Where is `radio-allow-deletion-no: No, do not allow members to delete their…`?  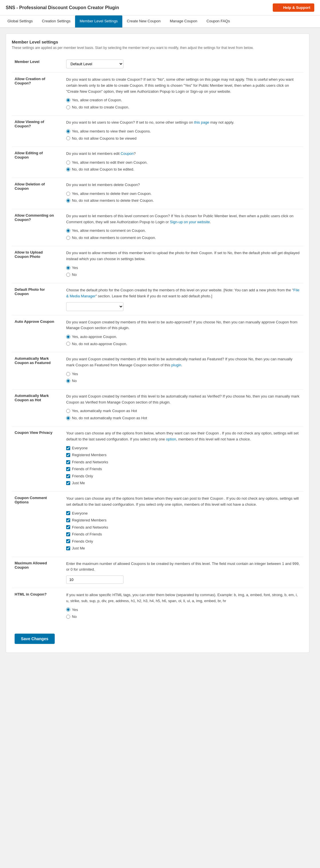
radio-allow-deletion-no: No, do not allow members to delete their… is located at coordinates (183, 201).